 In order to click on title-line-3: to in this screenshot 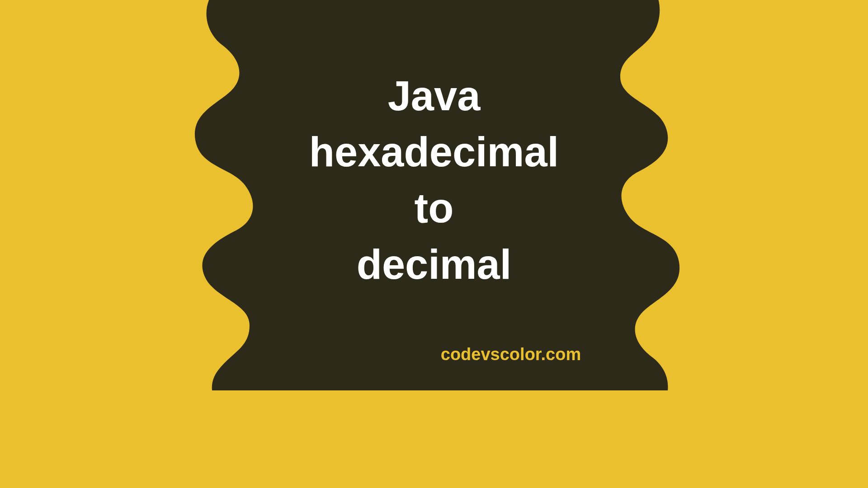, I will do `click(434, 208)`.